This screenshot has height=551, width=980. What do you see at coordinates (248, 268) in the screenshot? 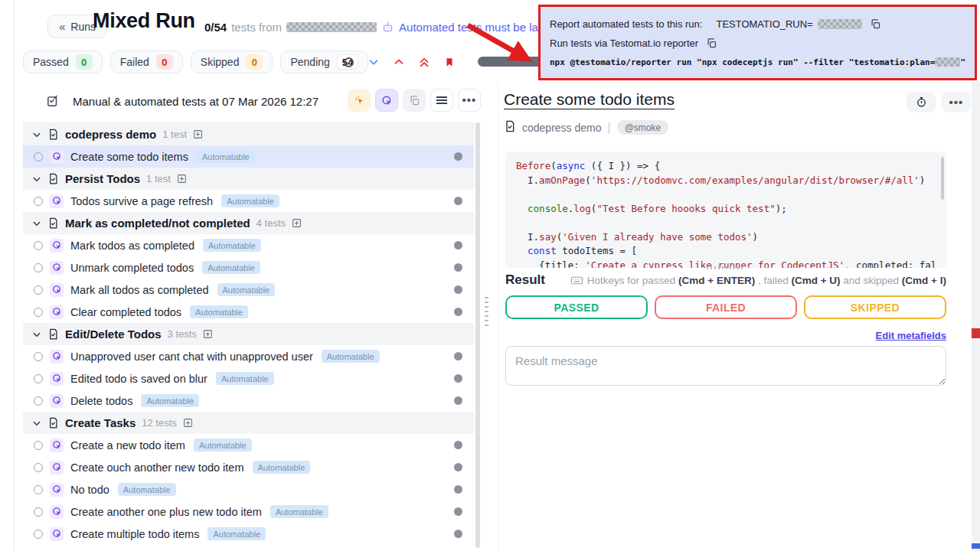
I see `test-row: Unmark completed todosAutomatable` at bounding box center [248, 268].